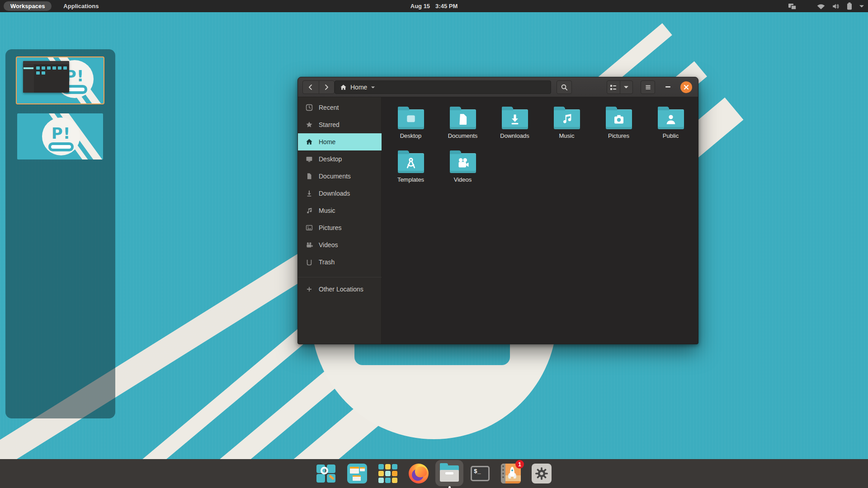 This screenshot has height=488, width=868. I want to click on picture-icon, so click(309, 228).